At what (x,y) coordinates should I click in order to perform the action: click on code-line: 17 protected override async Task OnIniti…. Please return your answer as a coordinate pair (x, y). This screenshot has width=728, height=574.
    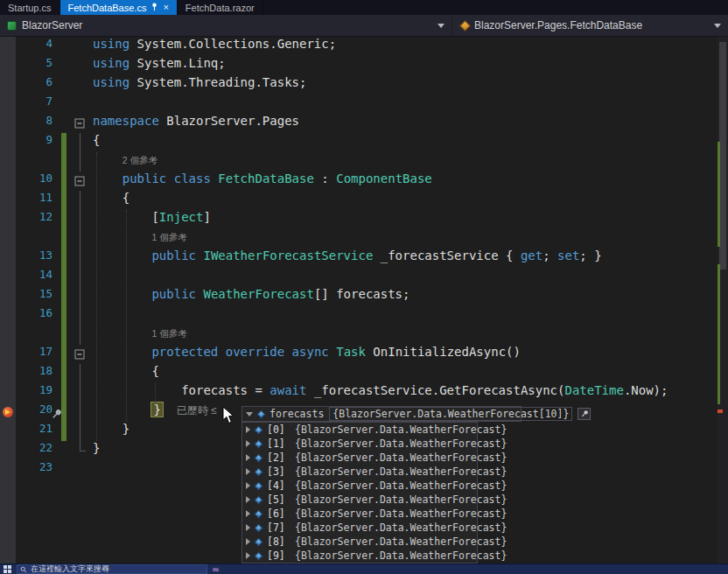
    Looking at the image, I should click on (364, 354).